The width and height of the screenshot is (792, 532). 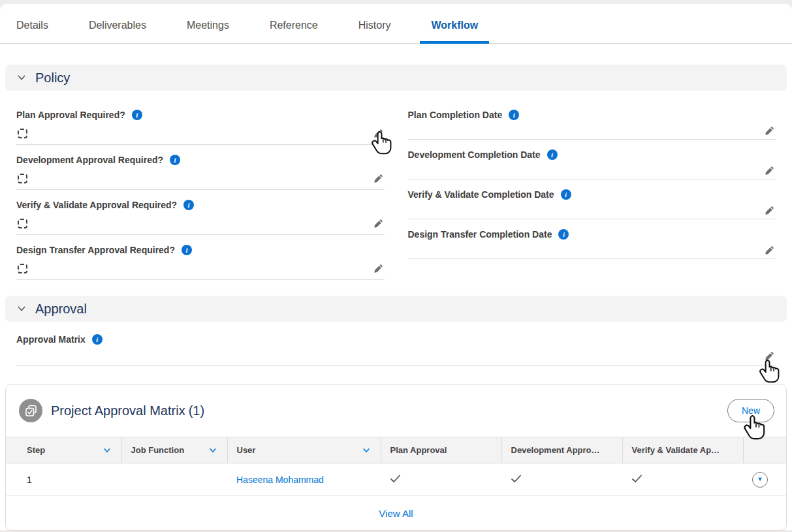 I want to click on field-plan-approval-required: Plan Approval Required? i, so click(x=200, y=123).